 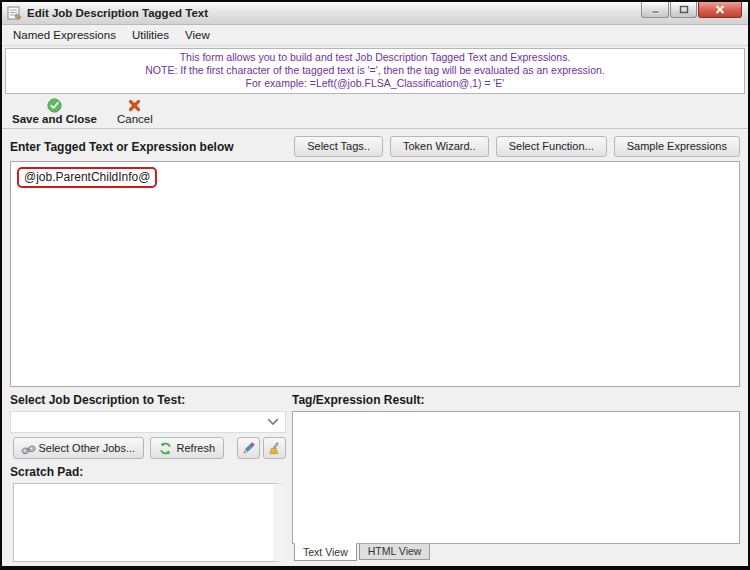 I want to click on save-check-icon, so click(x=54, y=106).